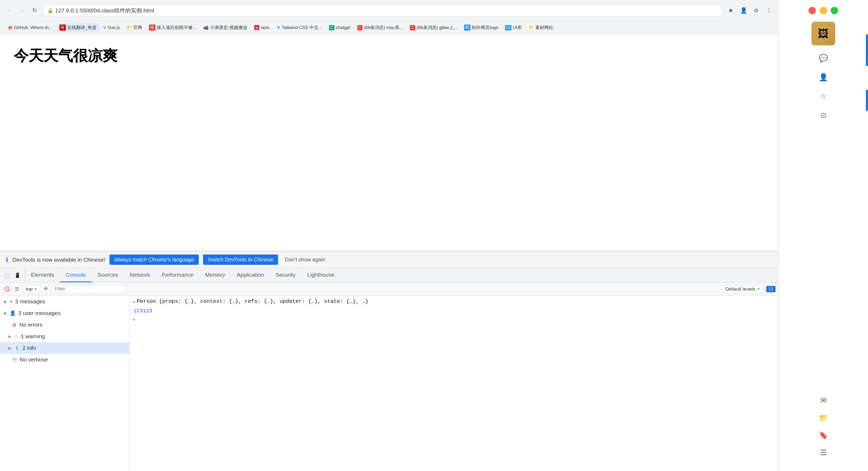  I want to click on tab-network: Network, so click(140, 275).